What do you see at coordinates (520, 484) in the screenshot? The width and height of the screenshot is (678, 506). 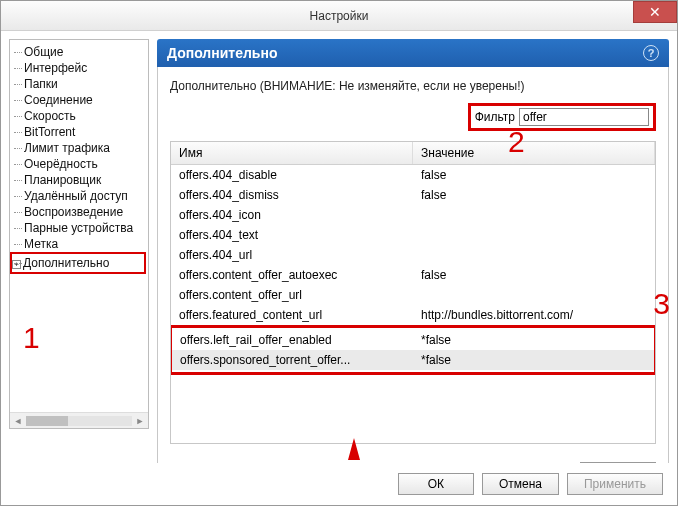 I see `cancel-button: Отмена` at bounding box center [520, 484].